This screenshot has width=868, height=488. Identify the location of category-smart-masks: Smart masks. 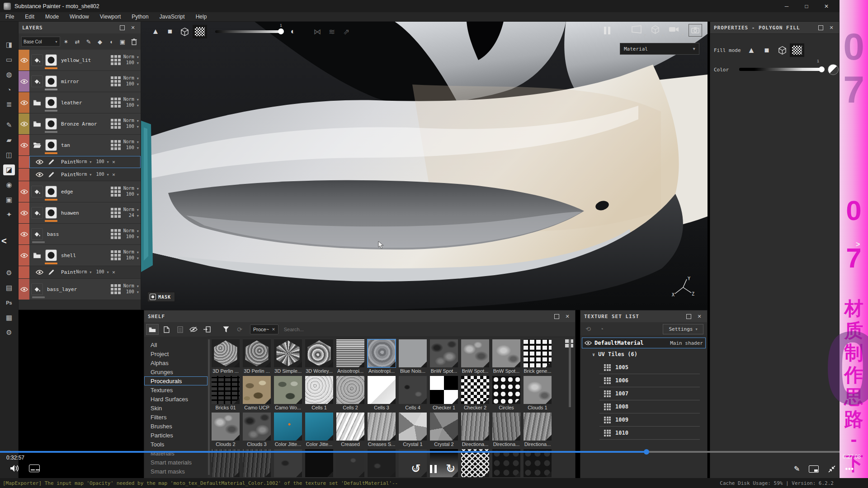
(176, 471).